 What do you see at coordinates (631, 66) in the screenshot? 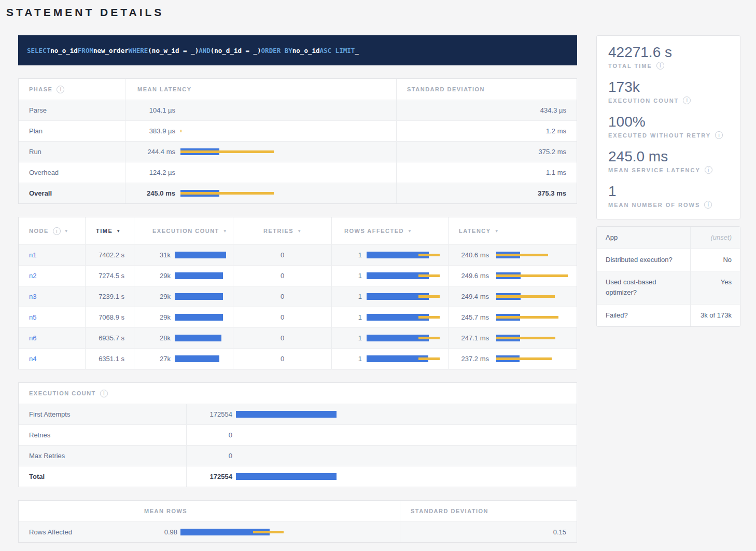
I see `stat-label-text: TOTAL TIME` at bounding box center [631, 66].